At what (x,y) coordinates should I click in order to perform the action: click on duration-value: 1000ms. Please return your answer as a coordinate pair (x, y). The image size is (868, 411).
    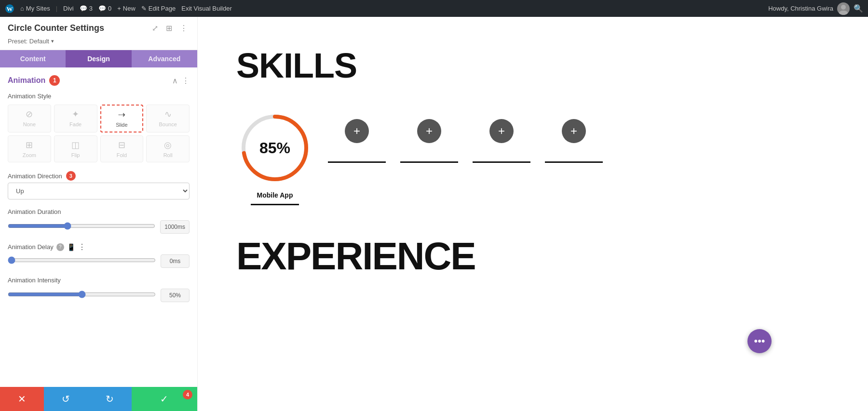
    Looking at the image, I should click on (175, 227).